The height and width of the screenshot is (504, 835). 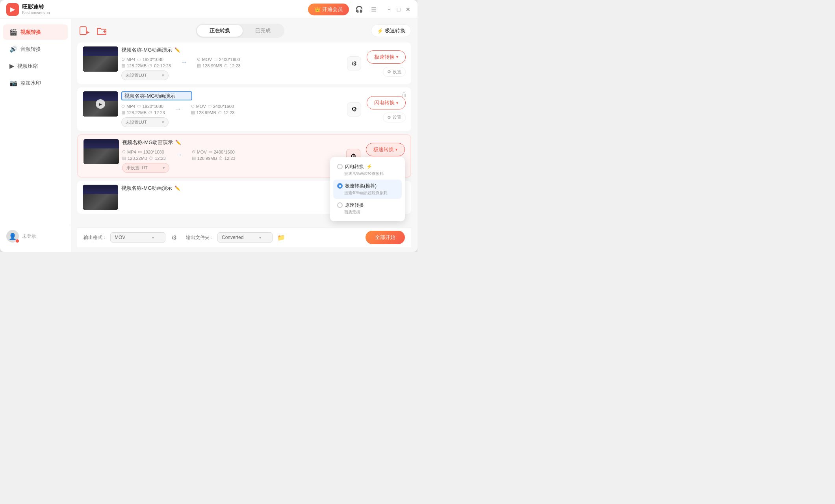 What do you see at coordinates (157, 96) in the screenshot?
I see `video-title-input` at bounding box center [157, 96].